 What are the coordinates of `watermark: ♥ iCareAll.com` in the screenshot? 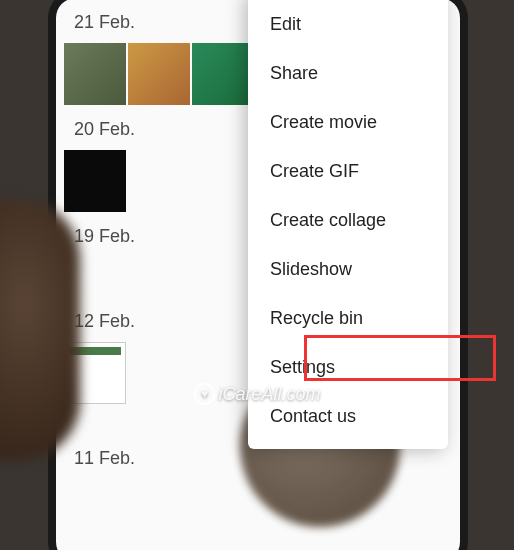 It's located at (256, 394).